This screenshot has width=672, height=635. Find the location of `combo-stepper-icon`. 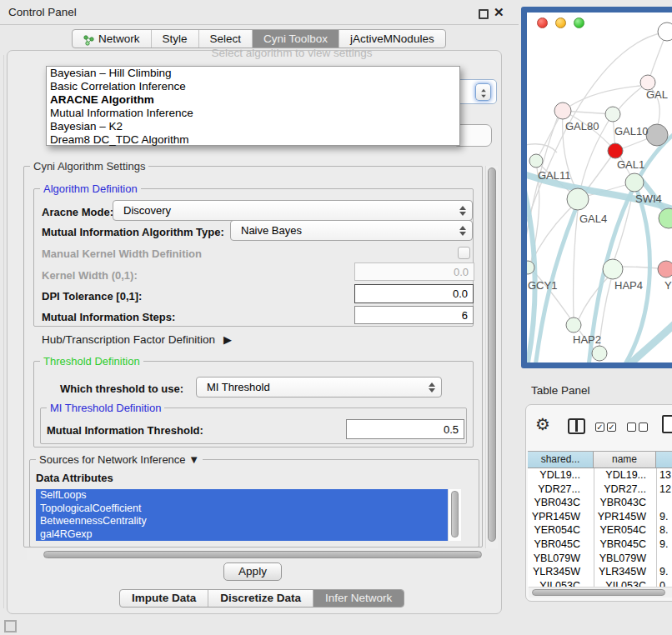

combo-stepper-icon is located at coordinates (484, 92).